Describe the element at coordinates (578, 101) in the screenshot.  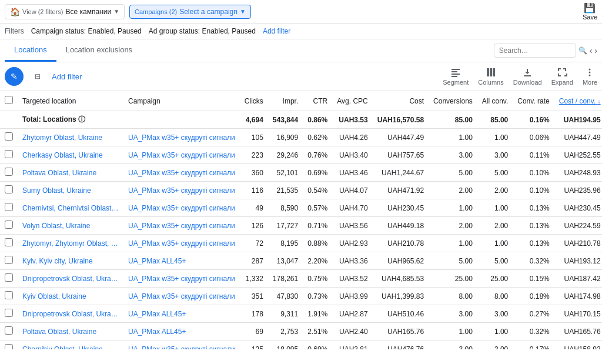
I see `col-header-cost-conv: Cost / conv. ↓` at that location.